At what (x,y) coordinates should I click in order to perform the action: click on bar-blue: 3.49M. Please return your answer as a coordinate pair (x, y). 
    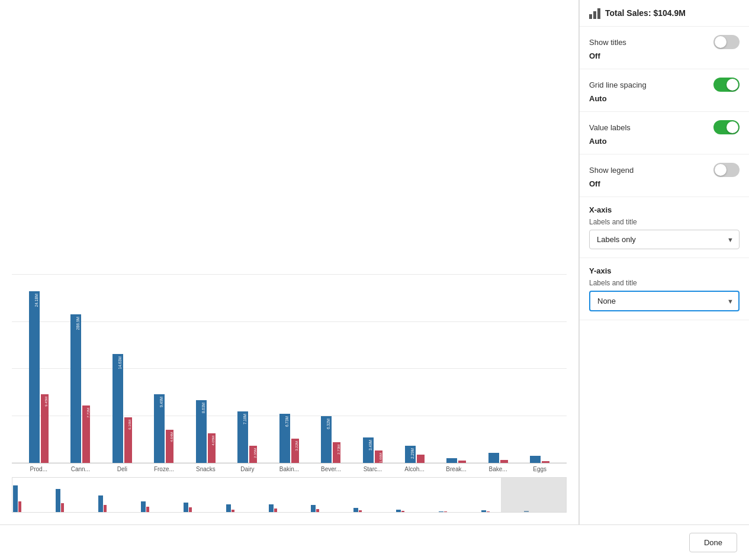
    Looking at the image, I should click on (368, 450).